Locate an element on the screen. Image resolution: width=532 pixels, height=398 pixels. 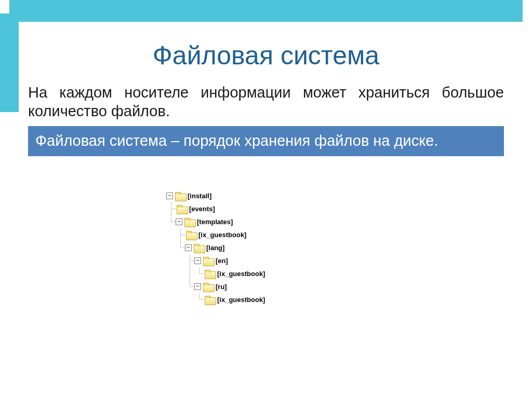
tree-node-ru: − [ru] is located at coordinates (216, 286).